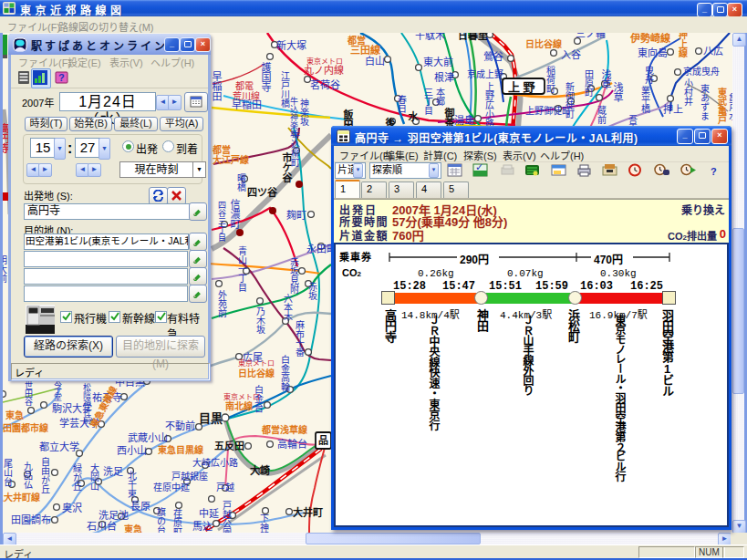 The width and height of the screenshot is (747, 560). I want to click on svg-text: 本郷, so click(440, 97).